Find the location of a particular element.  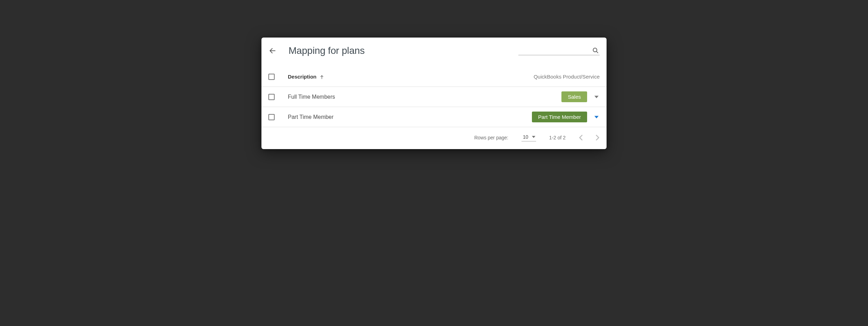

card-header: Mapping for plans is located at coordinates (434, 52).